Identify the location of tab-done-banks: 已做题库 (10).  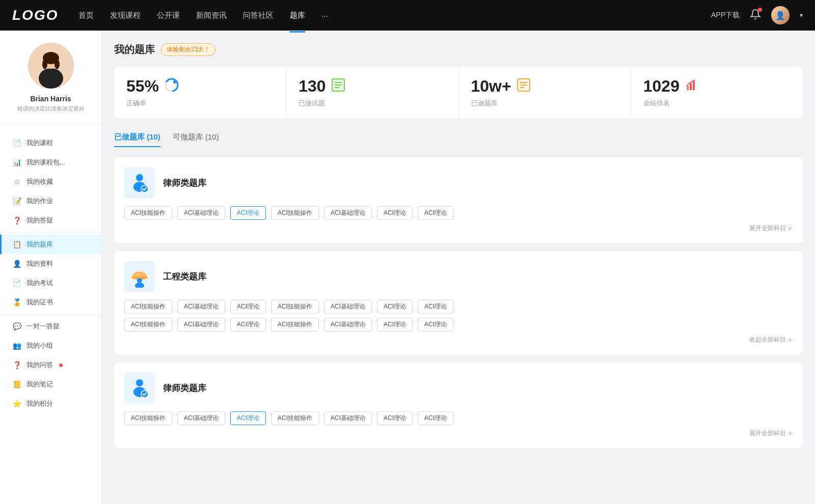
(138, 137).